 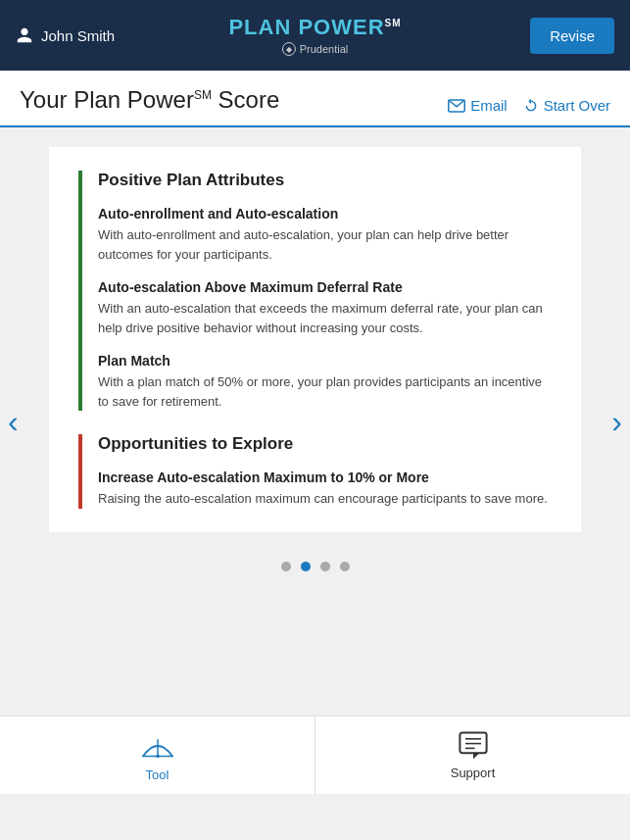 I want to click on page-title: Your Plan PowerSM Score, so click(x=149, y=106).